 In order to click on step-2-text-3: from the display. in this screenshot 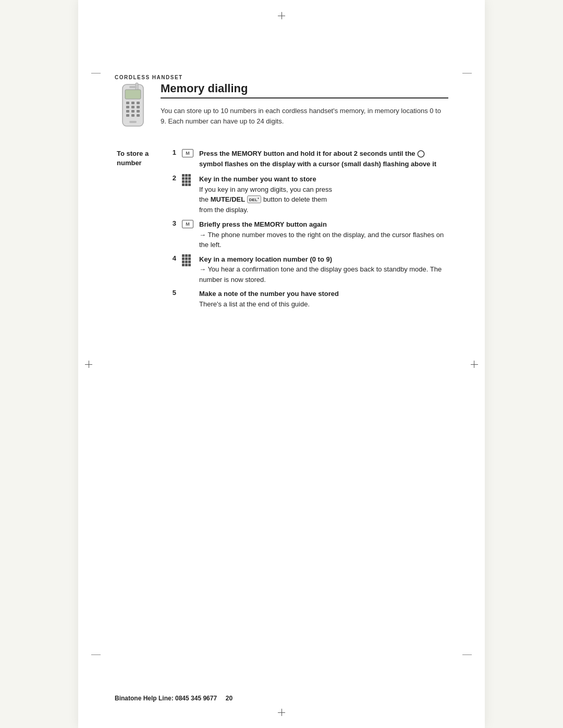, I will do `click(224, 209)`.